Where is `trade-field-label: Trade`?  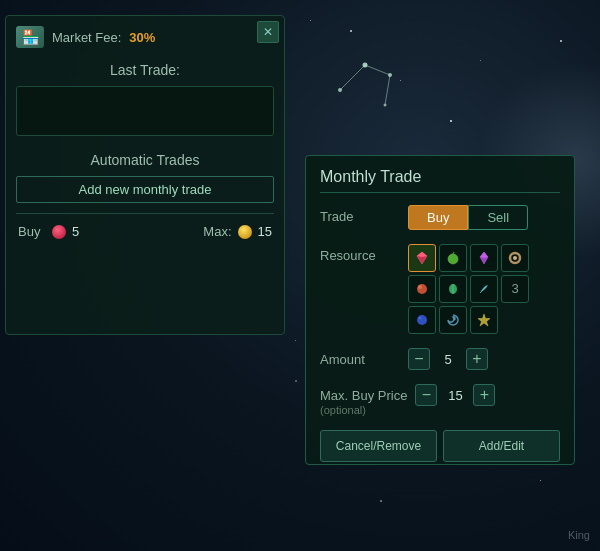
trade-field-label: Trade is located at coordinates (360, 214).